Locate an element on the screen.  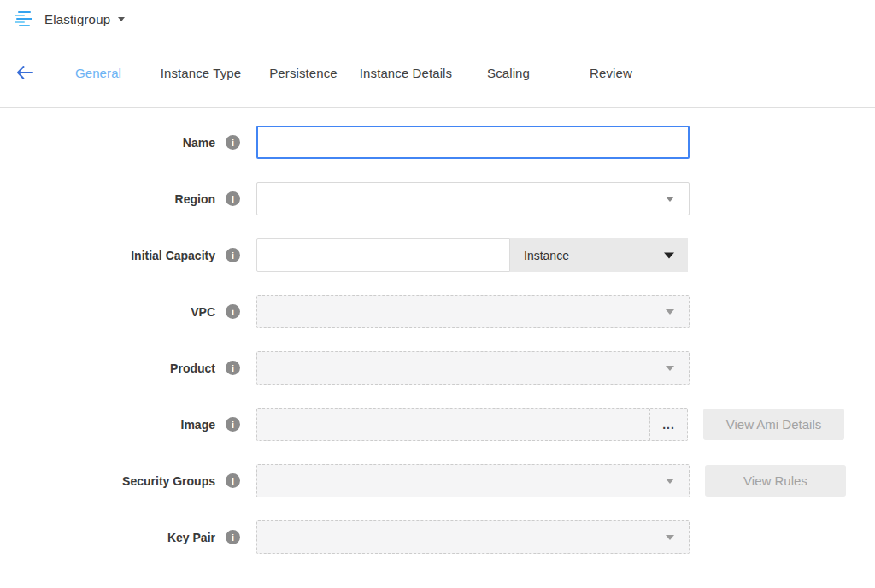
security-groups-info-icon: i is located at coordinates (232, 480).